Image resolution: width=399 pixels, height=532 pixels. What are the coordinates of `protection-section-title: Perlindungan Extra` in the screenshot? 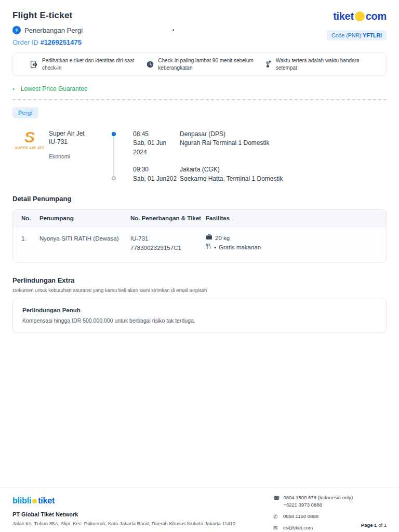 It's located at (200, 281).